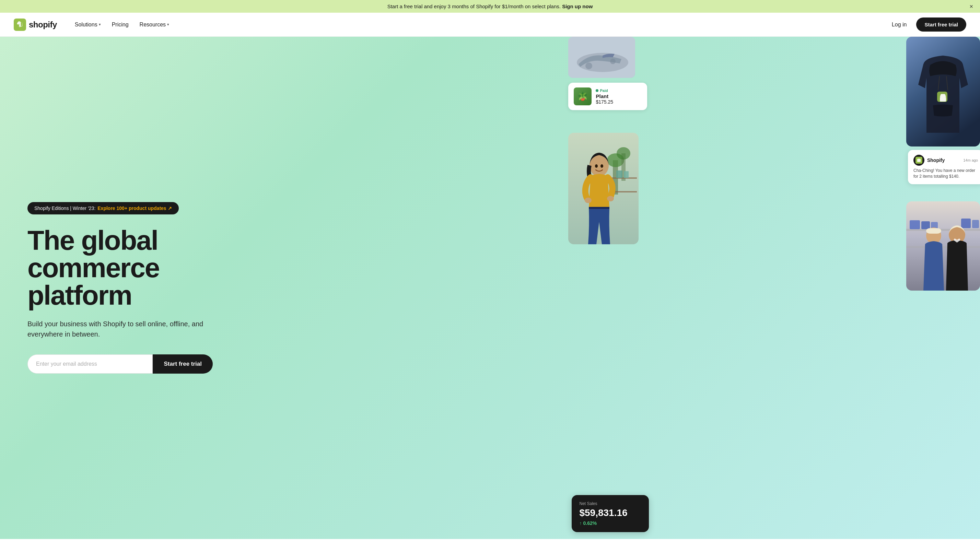 The width and height of the screenshot is (980, 540). Describe the element at coordinates (597, 91) in the screenshot. I see `paid-status-dot` at that location.